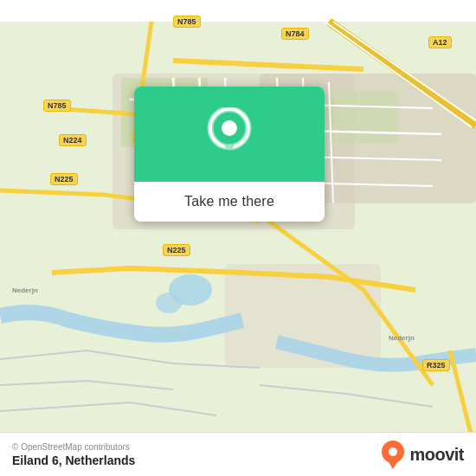 The image size is (476, 476). I want to click on moovit-text: moovit, so click(436, 455).